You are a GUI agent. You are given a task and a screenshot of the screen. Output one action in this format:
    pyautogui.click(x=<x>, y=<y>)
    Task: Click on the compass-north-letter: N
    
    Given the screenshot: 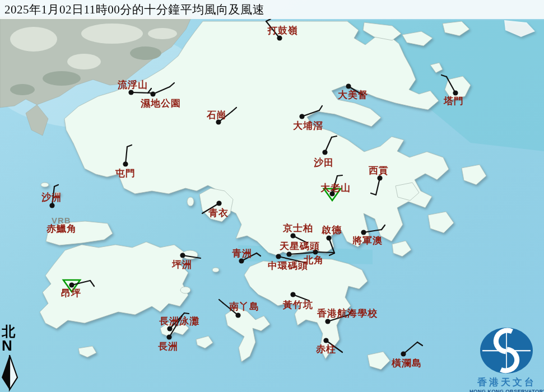 What is the action you would take?
    pyautogui.click(x=7, y=346)
    